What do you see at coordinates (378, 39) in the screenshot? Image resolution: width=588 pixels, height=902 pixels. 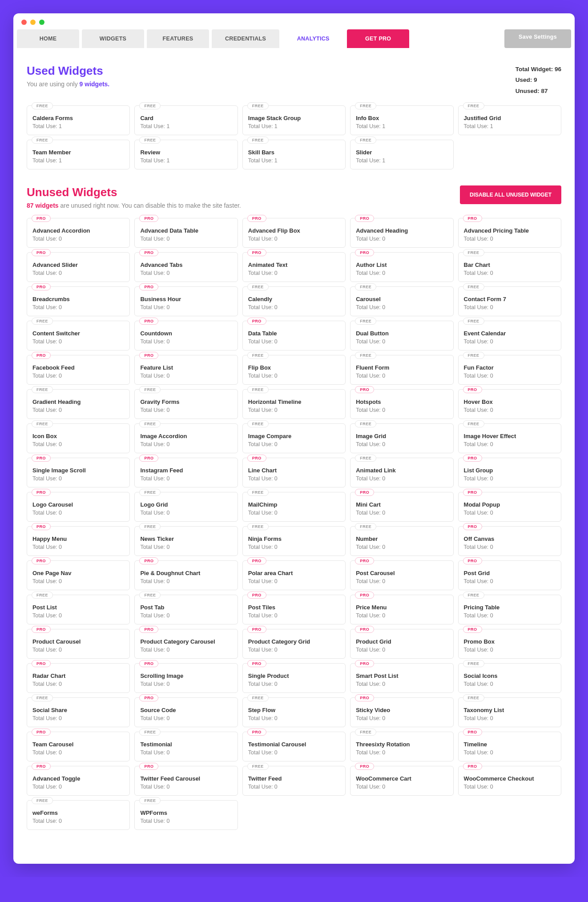 I see `tab-get-pro: GET PRO` at bounding box center [378, 39].